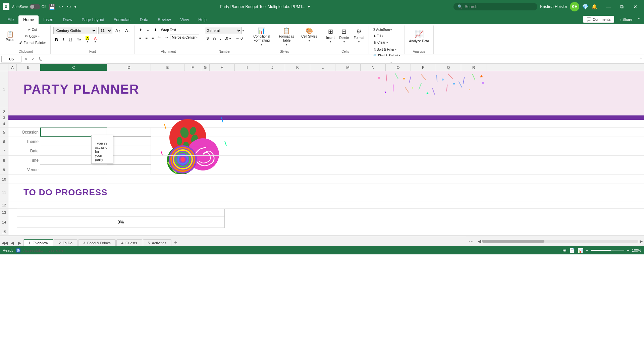 This screenshot has height=345, width=644. Describe the element at coordinates (48, 20) in the screenshot. I see `tab-insert: Insert` at that location.